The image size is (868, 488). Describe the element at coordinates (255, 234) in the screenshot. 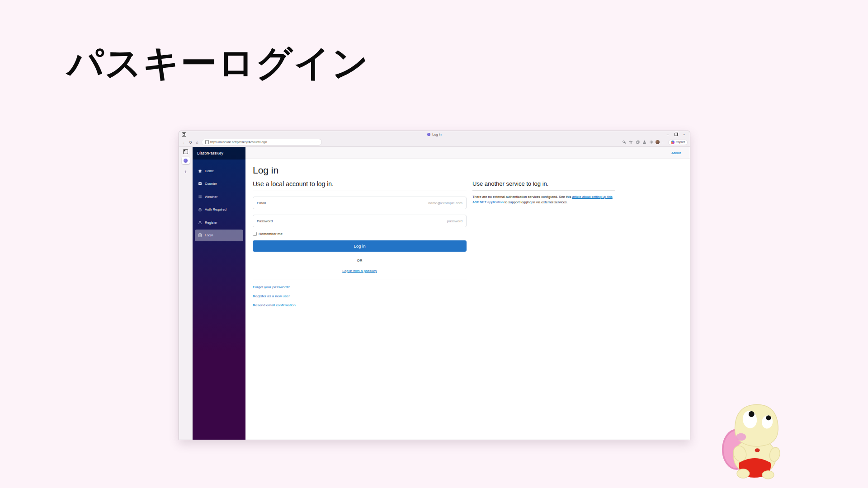

I see `remember-me-checkbox` at that location.